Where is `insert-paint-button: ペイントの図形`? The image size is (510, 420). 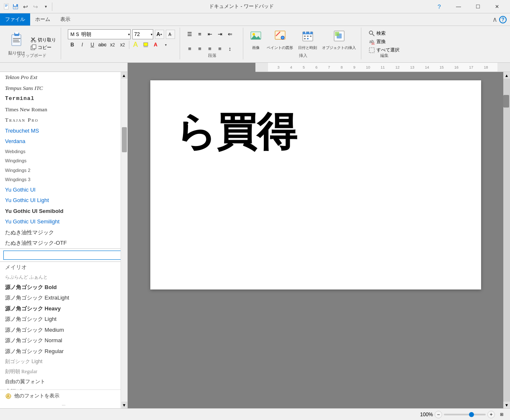 insert-paint-button: ペイントの図形 is located at coordinates (280, 40).